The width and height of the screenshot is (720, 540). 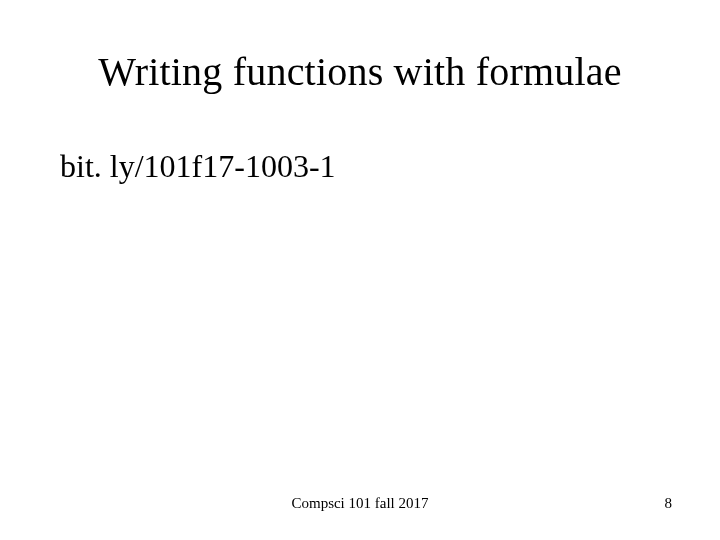 What do you see at coordinates (360, 504) in the screenshot?
I see `footer-course-label: Compsci 101 fall 2017` at bounding box center [360, 504].